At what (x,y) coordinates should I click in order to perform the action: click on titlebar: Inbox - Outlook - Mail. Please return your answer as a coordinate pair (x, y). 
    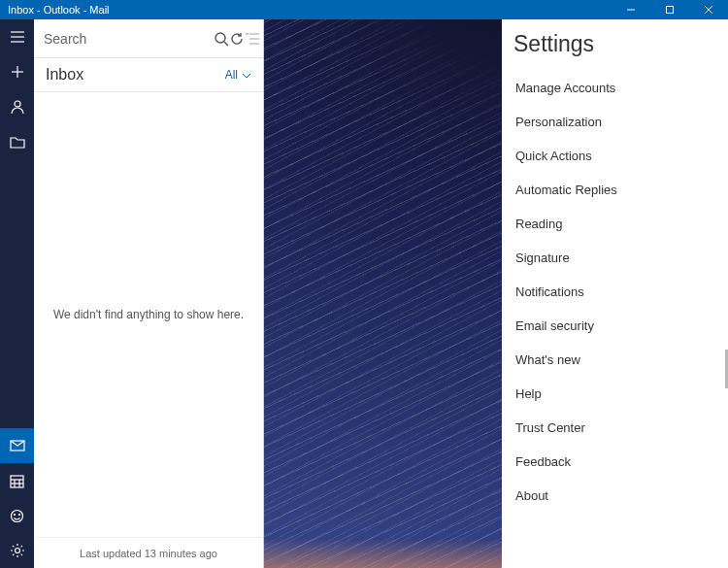
    Looking at the image, I should click on (364, 10).